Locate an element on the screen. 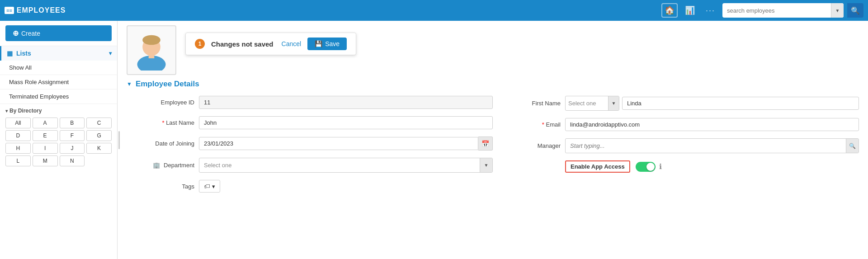 Image resolution: width=868 pixels, height=259 pixels. employee-id-label: Employee ID is located at coordinates (160, 102).